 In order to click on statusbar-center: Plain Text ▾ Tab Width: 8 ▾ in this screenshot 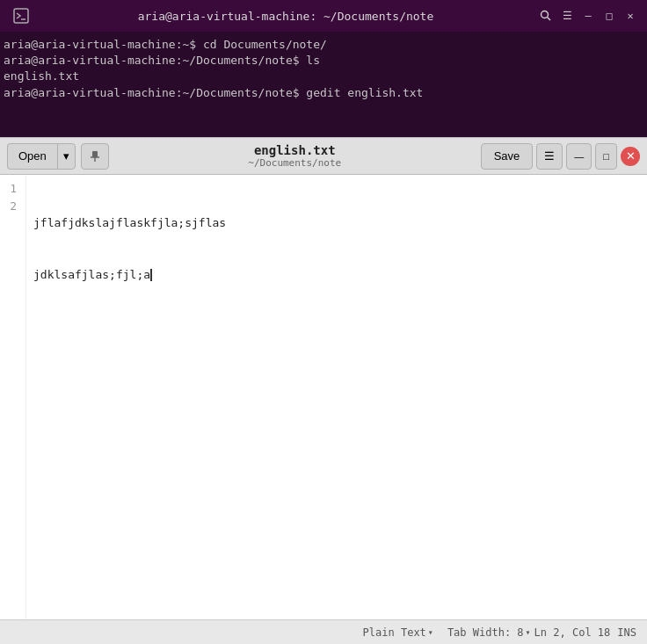, I will do `click(447, 633)`.